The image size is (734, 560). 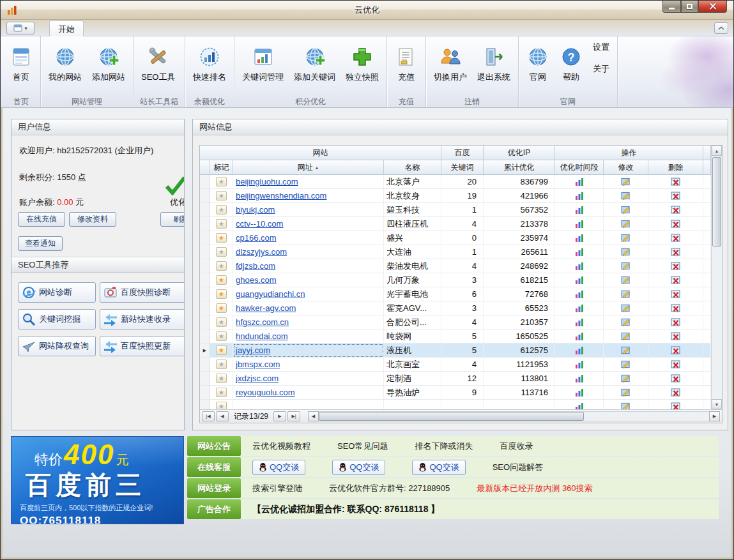 I want to click on ribbon-button-home: 首页, so click(x=21, y=60).